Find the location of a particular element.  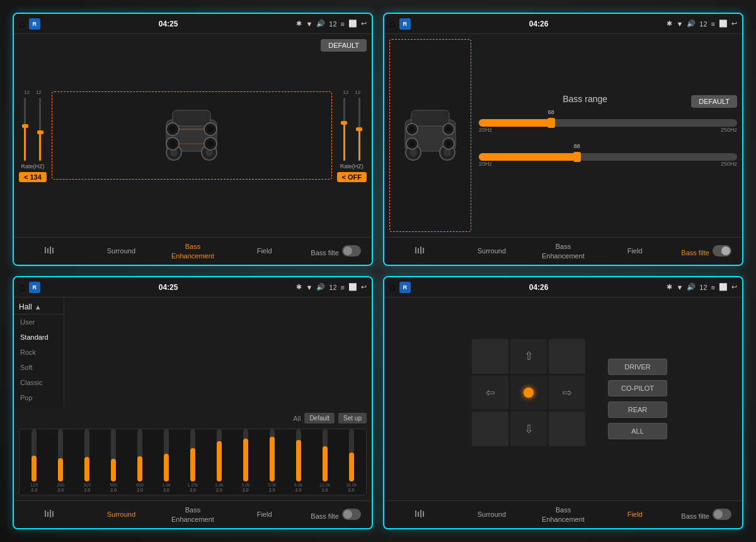

band-800: 800 2.0 is located at coordinates (140, 461).